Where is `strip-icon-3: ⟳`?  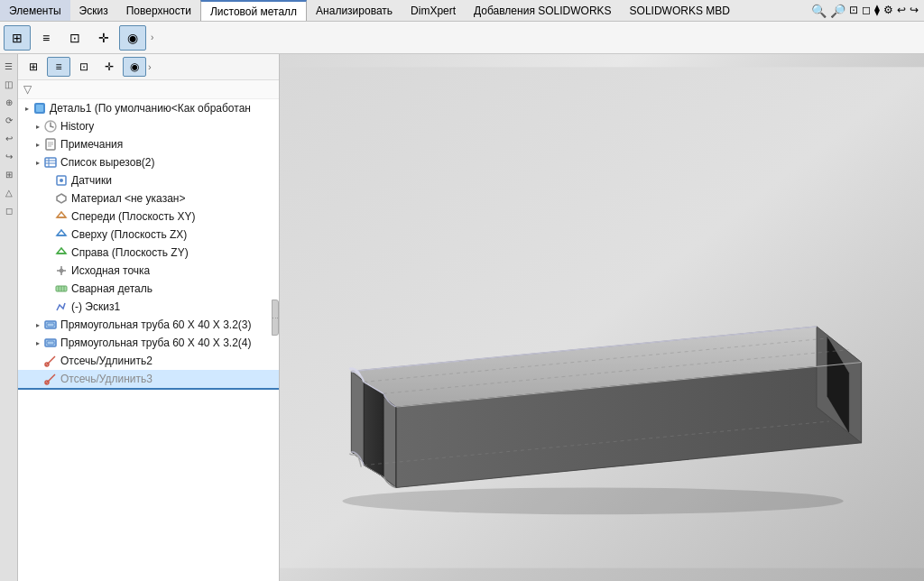 strip-icon-3: ⟳ is located at coordinates (9, 120).